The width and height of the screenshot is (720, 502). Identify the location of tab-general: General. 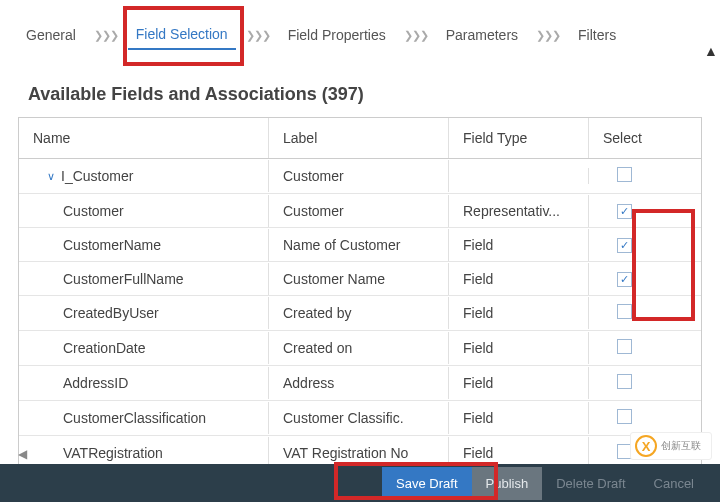
(51, 35).